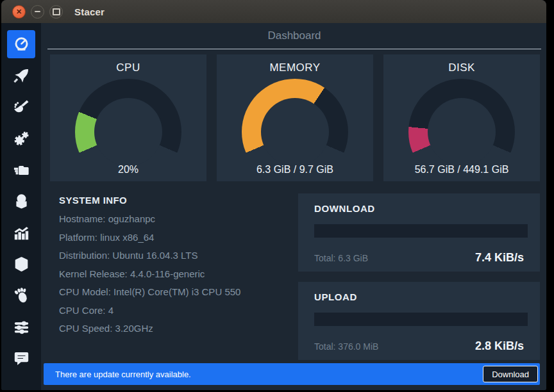 The image size is (554, 392). Describe the element at coordinates (22, 138) in the screenshot. I see `gears-icon` at that location.